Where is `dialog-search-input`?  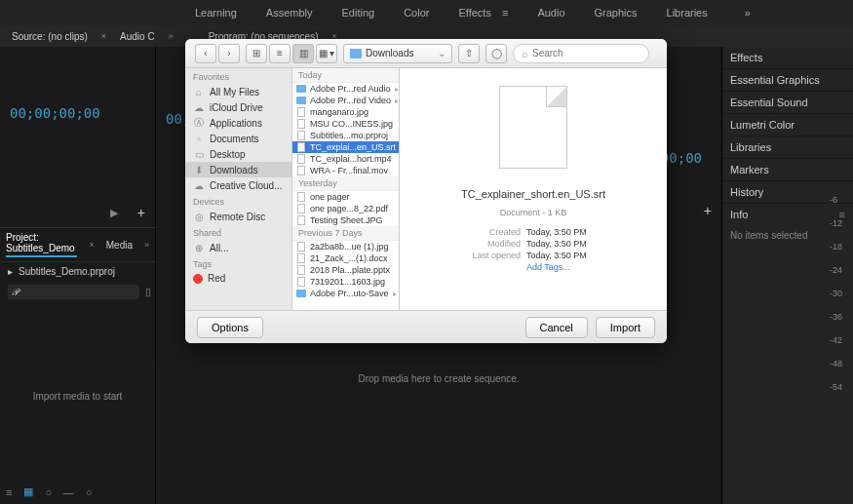 dialog-search-input is located at coordinates (595, 53).